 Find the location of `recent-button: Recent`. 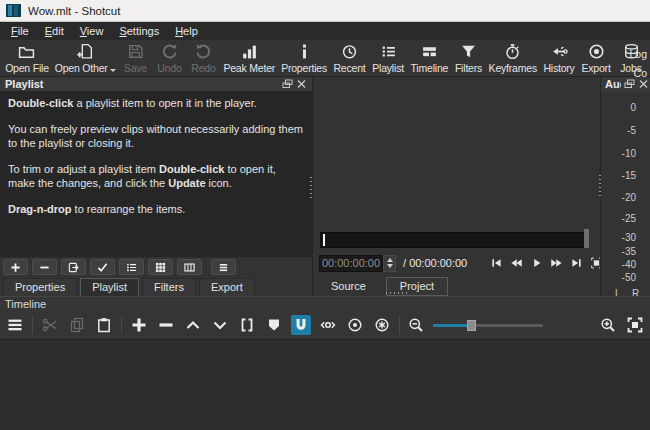

recent-button: Recent is located at coordinates (350, 58).